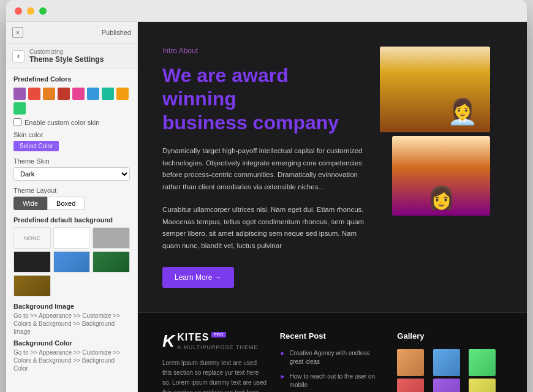 This screenshot has width=533, height=392. Describe the element at coordinates (72, 343) in the screenshot. I see `bg-color-title: Background Color` at that location.